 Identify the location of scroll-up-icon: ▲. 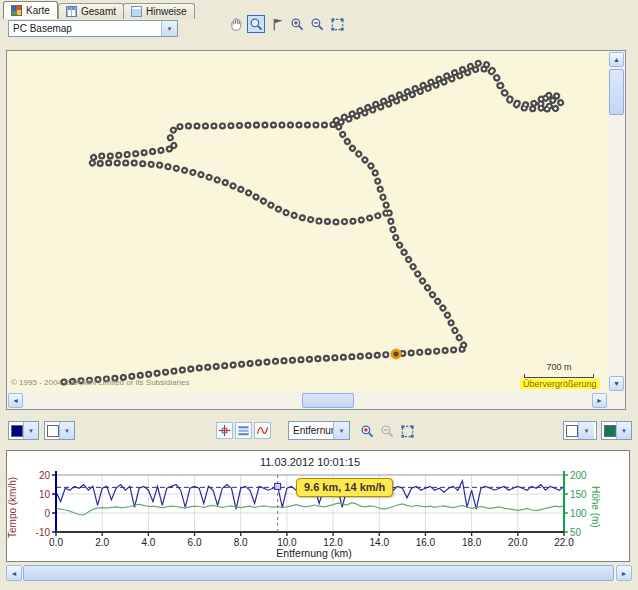
(616, 60).